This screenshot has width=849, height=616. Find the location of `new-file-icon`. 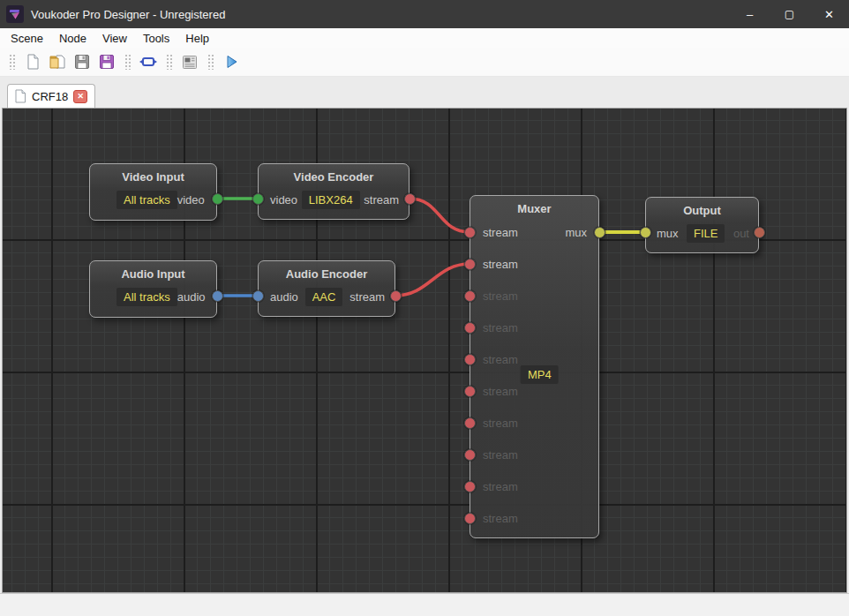

new-file-icon is located at coordinates (34, 62).